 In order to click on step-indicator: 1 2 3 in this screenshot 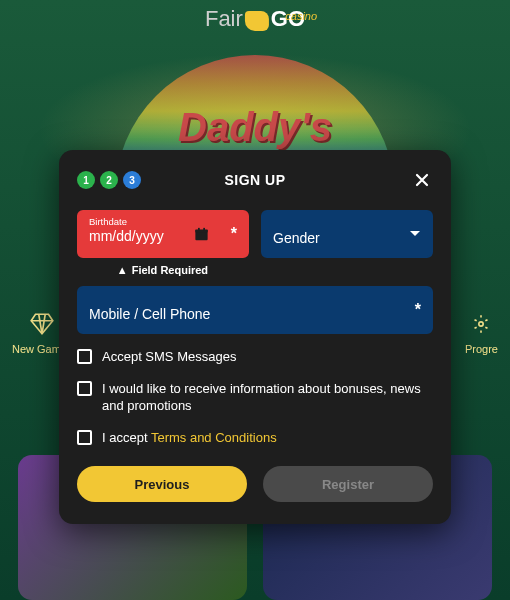, I will do `click(109, 180)`.